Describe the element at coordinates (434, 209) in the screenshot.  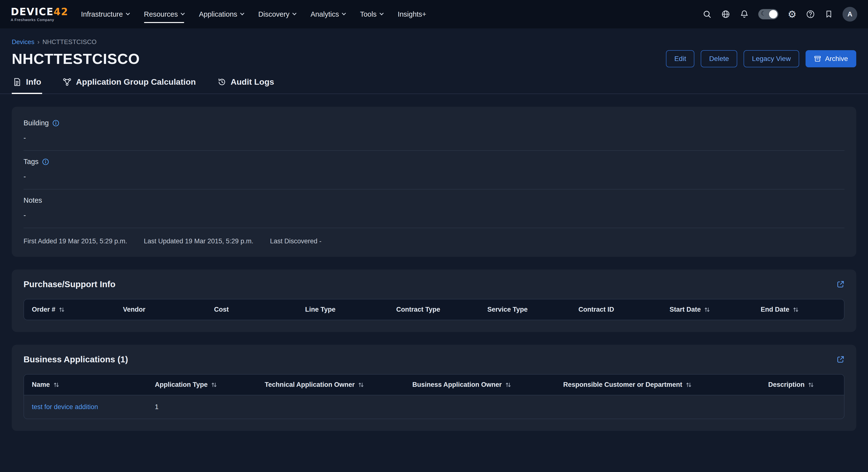
I see `field-notes: Notes-` at that location.